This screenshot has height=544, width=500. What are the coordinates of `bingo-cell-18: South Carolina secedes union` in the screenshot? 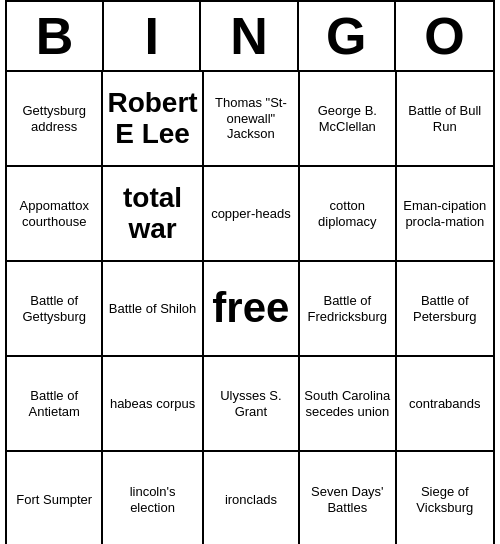 It's located at (348, 404).